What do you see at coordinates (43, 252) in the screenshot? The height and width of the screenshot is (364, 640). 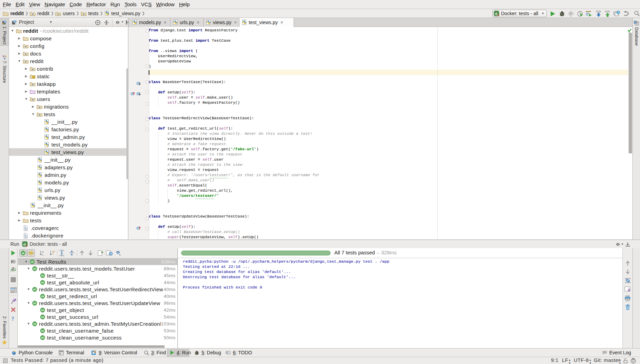 I see `svg-text: a` at bounding box center [43, 252].